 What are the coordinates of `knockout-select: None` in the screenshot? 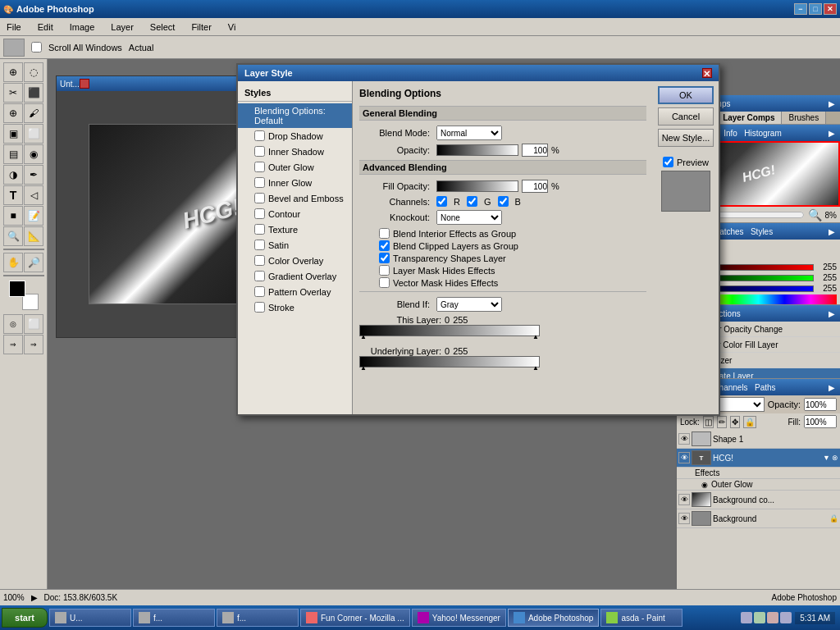 It's located at (469, 217).